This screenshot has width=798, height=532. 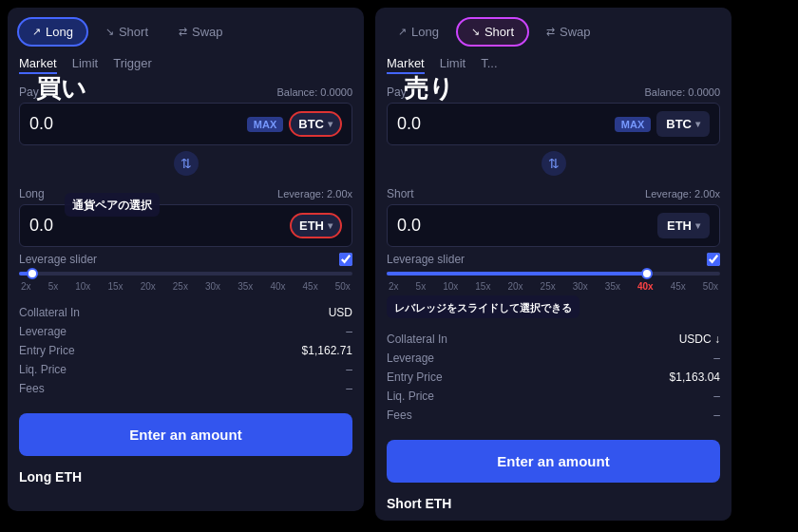 I want to click on pay-section-right: Pay Balance: 0.0000 0.0 MAX BTC ▾, so click(x=553, y=112).